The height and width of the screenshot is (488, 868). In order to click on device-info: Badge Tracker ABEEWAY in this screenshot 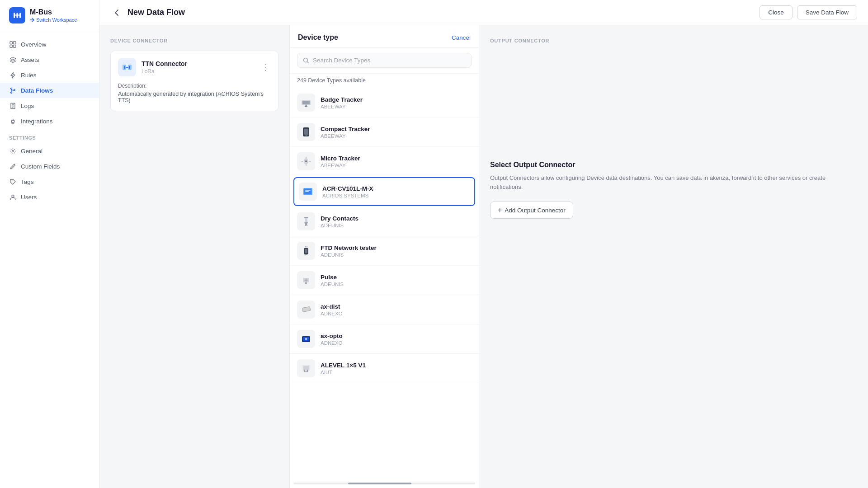, I will do `click(342, 103)`.